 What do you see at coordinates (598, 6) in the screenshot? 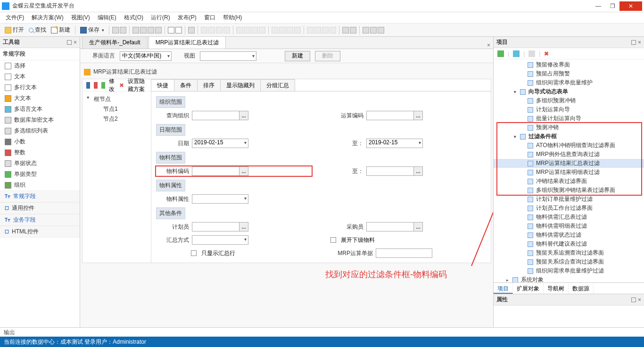
I see `minimize-button: —` at bounding box center [598, 6].